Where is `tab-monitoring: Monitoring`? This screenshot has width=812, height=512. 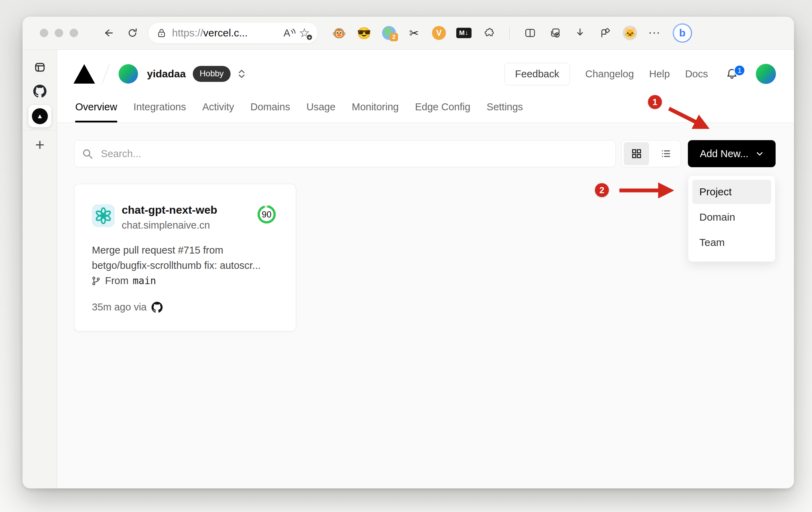
tab-monitoring: Monitoring is located at coordinates (375, 112).